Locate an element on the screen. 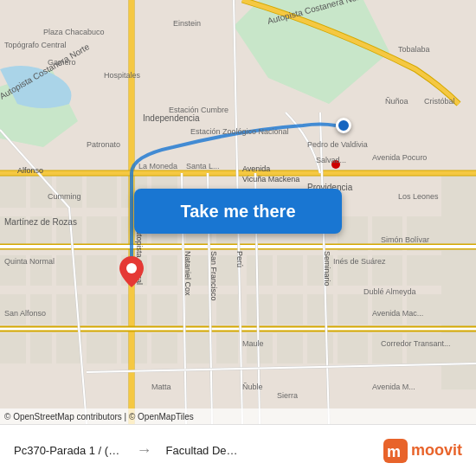 This screenshot has height=476, width=476. svg-text: Quinta Normal is located at coordinates (29, 261).